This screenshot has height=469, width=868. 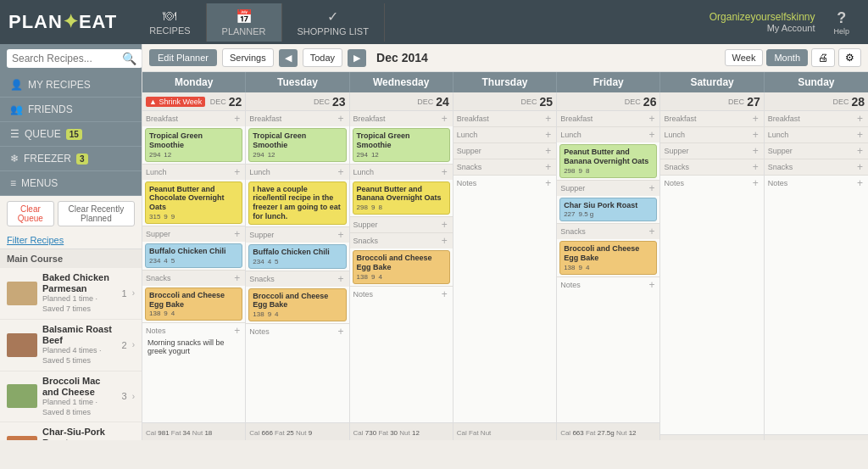 What do you see at coordinates (67, 59) in the screenshot?
I see `search-input` at bounding box center [67, 59].